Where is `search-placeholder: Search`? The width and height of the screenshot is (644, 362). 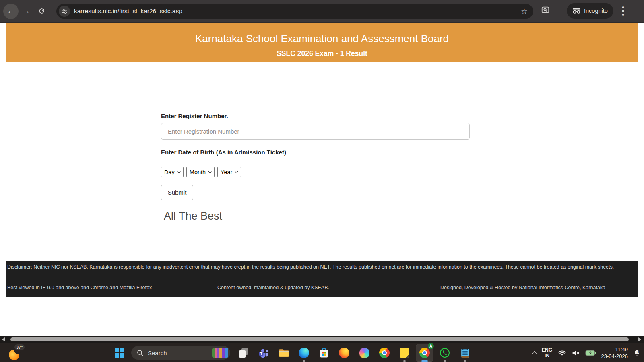 search-placeholder: Search is located at coordinates (180, 353).